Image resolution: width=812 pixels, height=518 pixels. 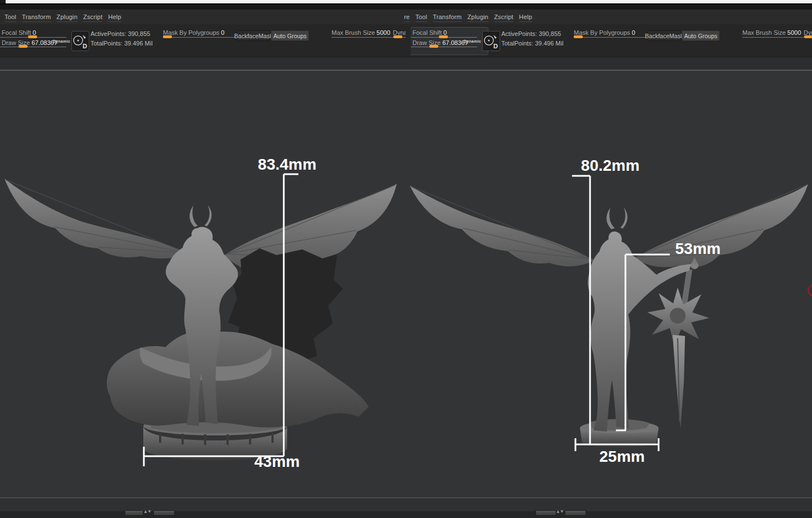 What do you see at coordinates (777, 37) in the screenshot?
I see `max-brush-size-track` at bounding box center [777, 37].